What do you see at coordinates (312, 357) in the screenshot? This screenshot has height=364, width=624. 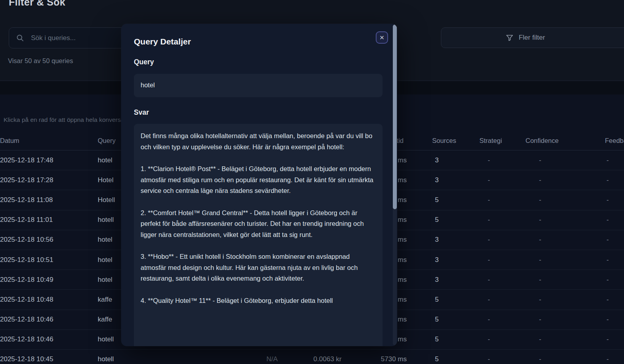 I see `table-row: 2025-12-18 10:45 hotell N/A 0.0063 kr 57…` at bounding box center [312, 357].